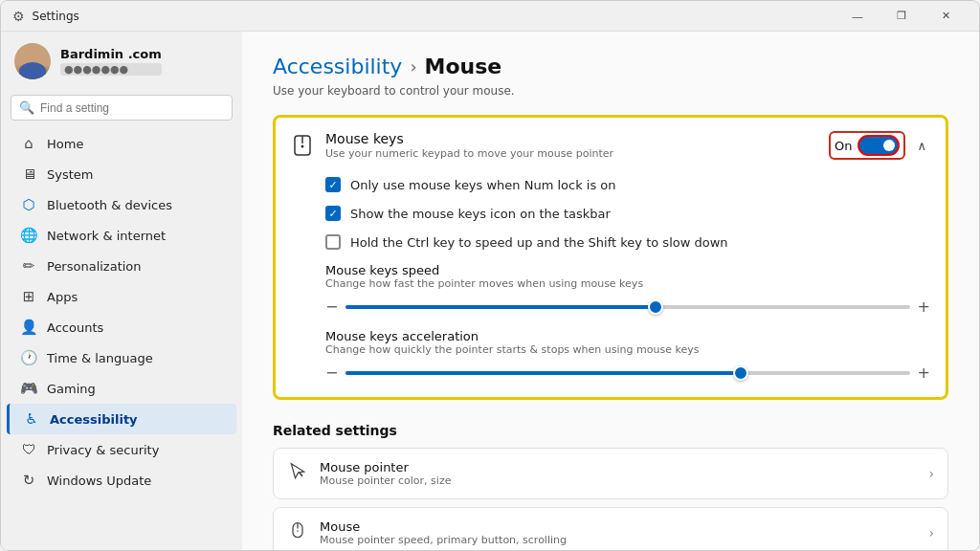  What do you see at coordinates (122, 174) in the screenshot?
I see `sidebar-item-system: 🖥 System` at bounding box center [122, 174].